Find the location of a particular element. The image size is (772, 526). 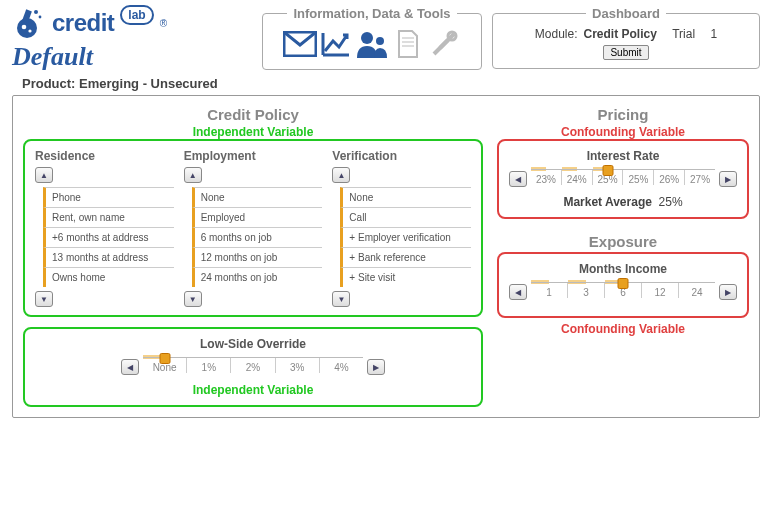

slider-tick: 26% is located at coordinates (668, 178).